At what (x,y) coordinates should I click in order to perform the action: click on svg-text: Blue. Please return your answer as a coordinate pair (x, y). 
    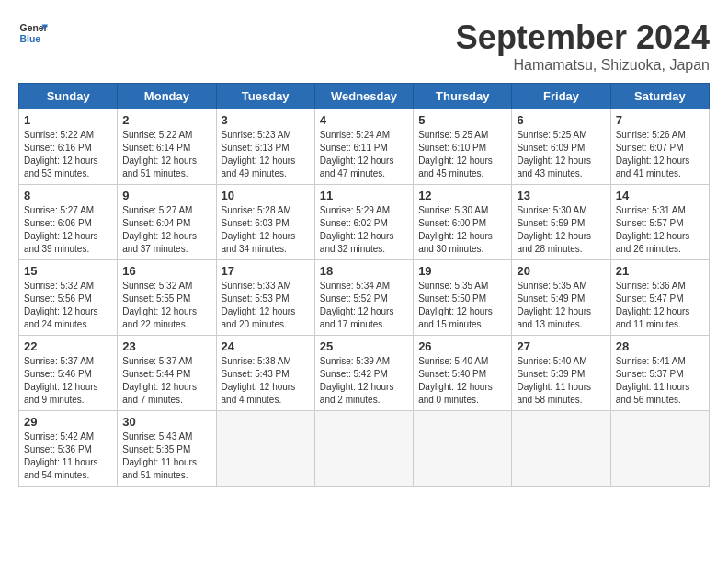
    Looking at the image, I should click on (31, 39).